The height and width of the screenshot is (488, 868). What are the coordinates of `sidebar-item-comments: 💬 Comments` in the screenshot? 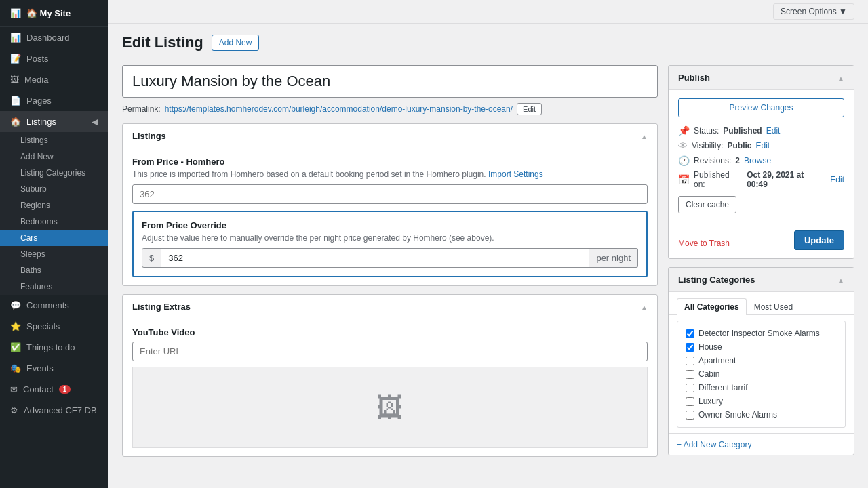 It's located at (54, 305).